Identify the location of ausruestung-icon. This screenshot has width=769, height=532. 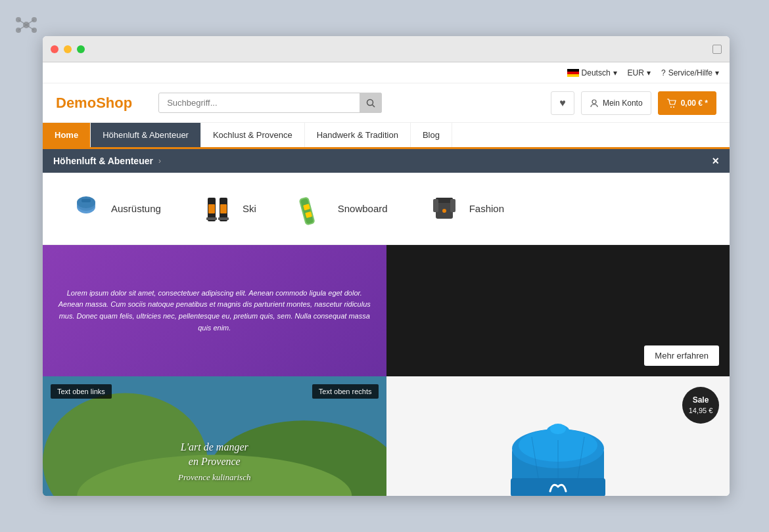
(86, 209).